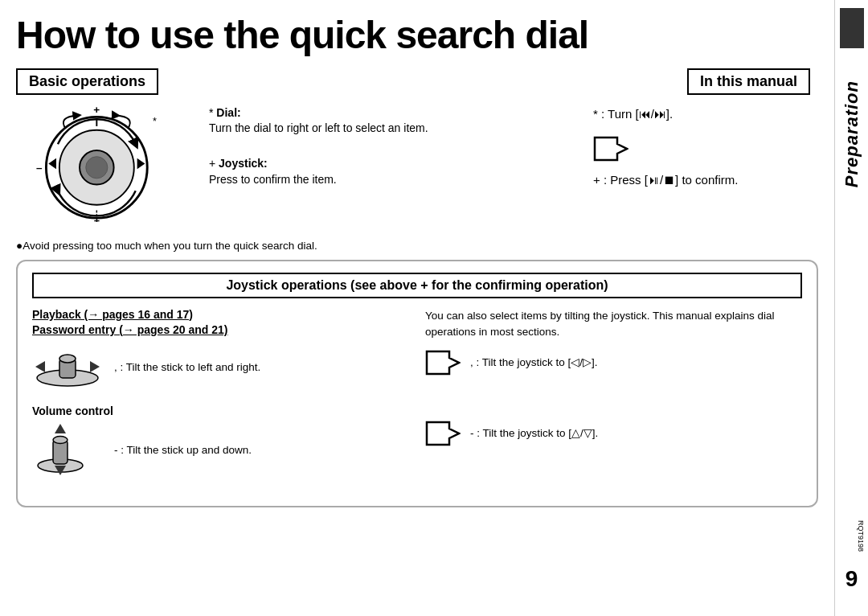  I want to click on password-link: Password entry (→ pages 20 and 21), so click(220, 330).